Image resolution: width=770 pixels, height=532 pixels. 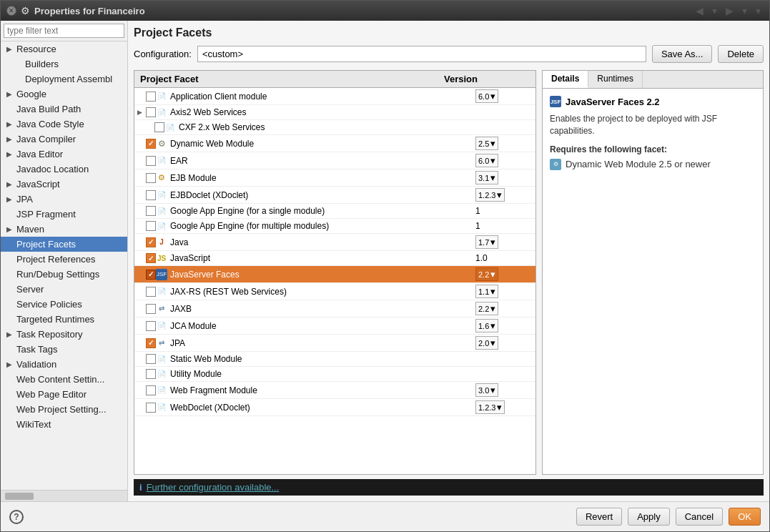 I want to click on table-row: ⇄ JAXB 2.2 ▾, so click(x=335, y=309).